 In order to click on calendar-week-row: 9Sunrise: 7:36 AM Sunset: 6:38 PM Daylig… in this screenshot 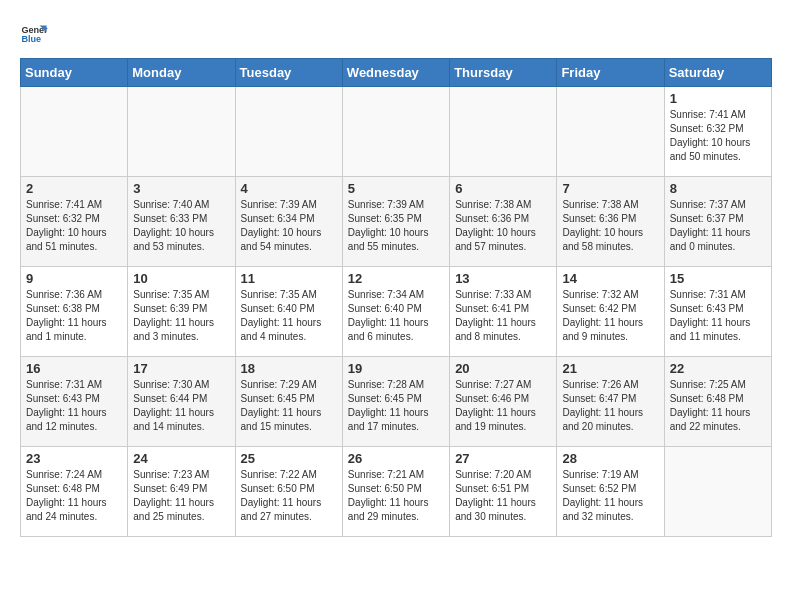, I will do `click(396, 312)`.